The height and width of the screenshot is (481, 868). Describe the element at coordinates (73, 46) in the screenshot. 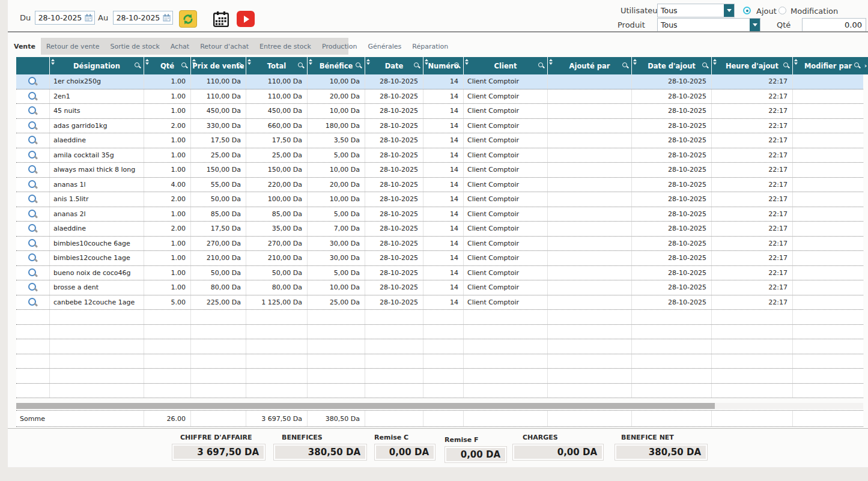

I see `tab-retour-de-vente: Retour de vente` at that location.